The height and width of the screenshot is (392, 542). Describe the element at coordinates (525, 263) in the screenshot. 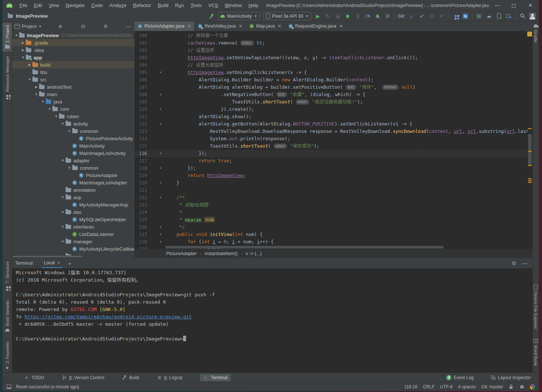

I see `terminal-hide-icon: —` at that location.